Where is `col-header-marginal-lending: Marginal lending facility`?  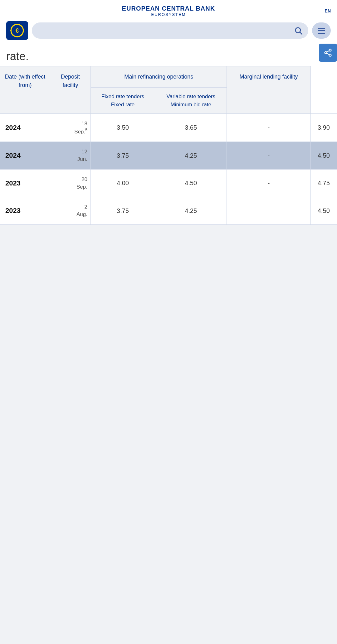 col-header-marginal-lending: Marginal lending facility is located at coordinates (269, 90).